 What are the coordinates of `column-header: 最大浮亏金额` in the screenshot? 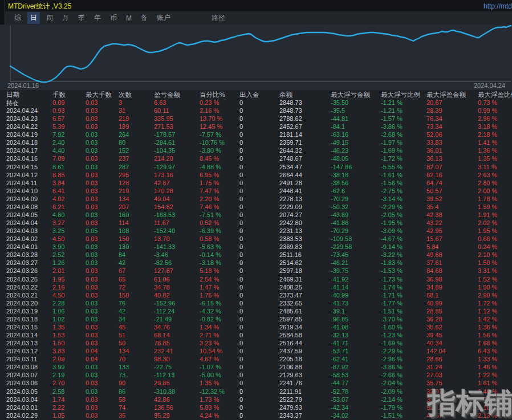 It's located at (350, 95).